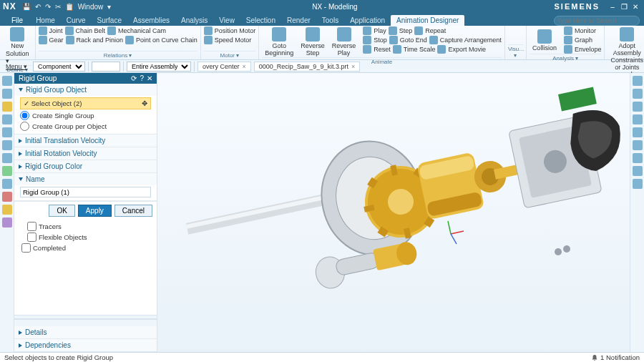 This screenshot has width=644, height=362. Describe the element at coordinates (150, 79) in the screenshot. I see `dialog-close-icon: ✕` at that location.